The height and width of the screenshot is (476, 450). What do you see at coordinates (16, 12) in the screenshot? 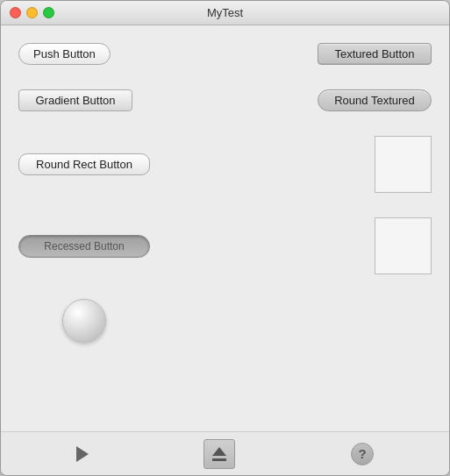
I see `close-button` at bounding box center [16, 12].